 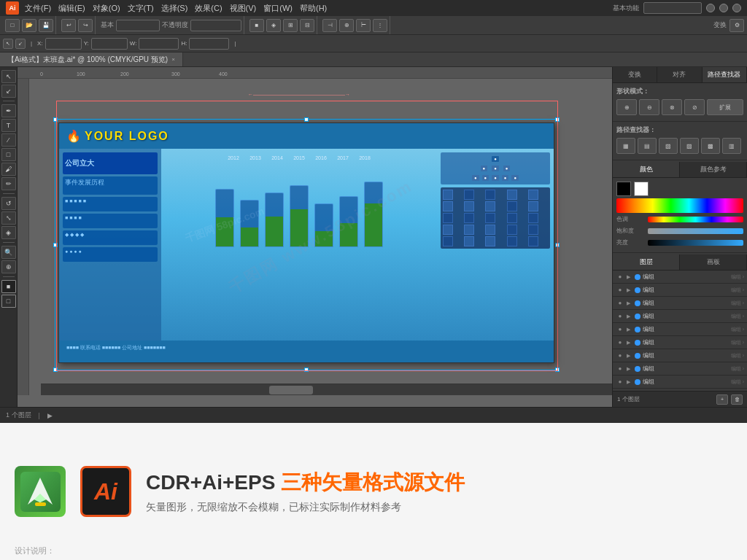 I want to click on handle-mr, so click(x=557, y=245).